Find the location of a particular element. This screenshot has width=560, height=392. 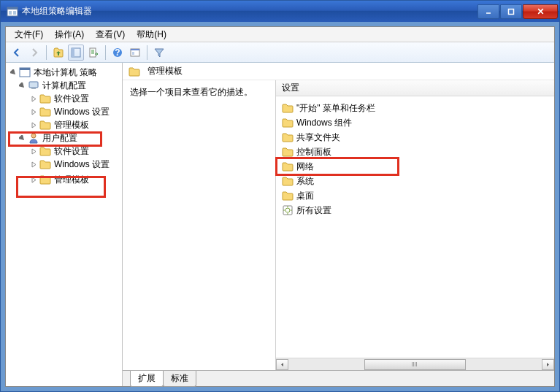

scroll-thumb is located at coordinates (415, 365).